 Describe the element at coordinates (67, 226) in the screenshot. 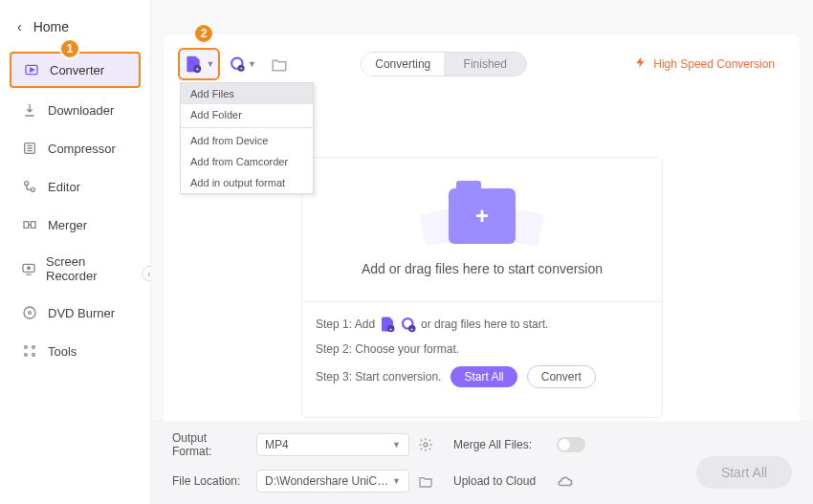

I see `sidebar-item-label: Merger` at that location.